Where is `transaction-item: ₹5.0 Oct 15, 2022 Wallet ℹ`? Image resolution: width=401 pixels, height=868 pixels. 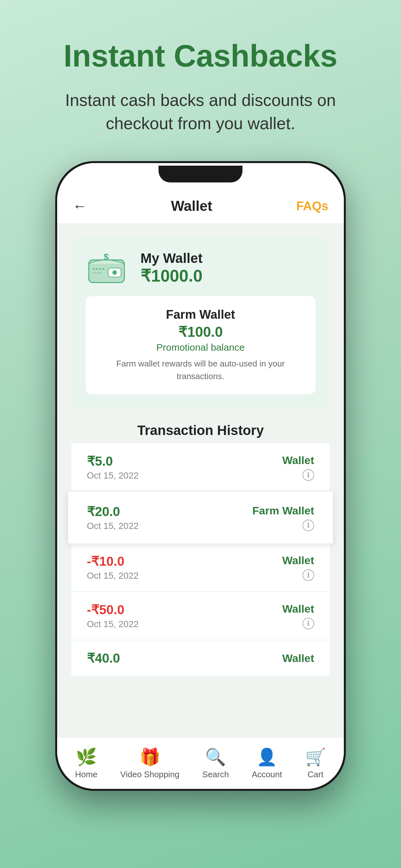 transaction-item: ₹5.0 Oct 15, 2022 Wallet ℹ is located at coordinates (201, 467).